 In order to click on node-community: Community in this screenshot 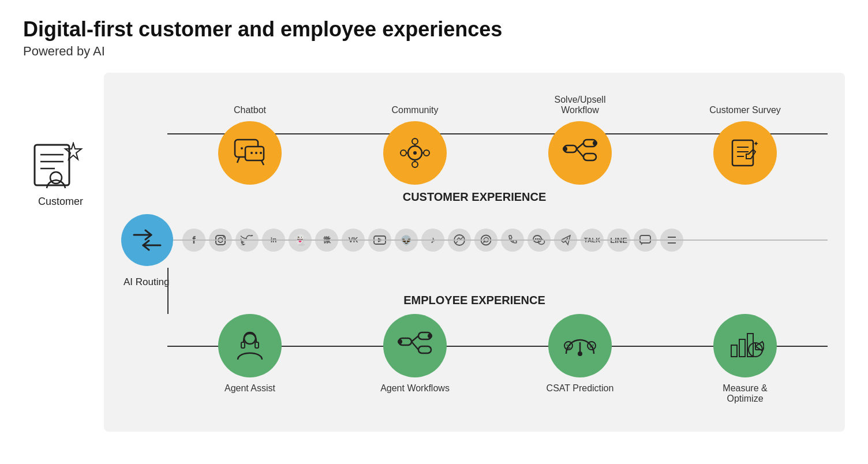, I will do `click(415, 137)`.